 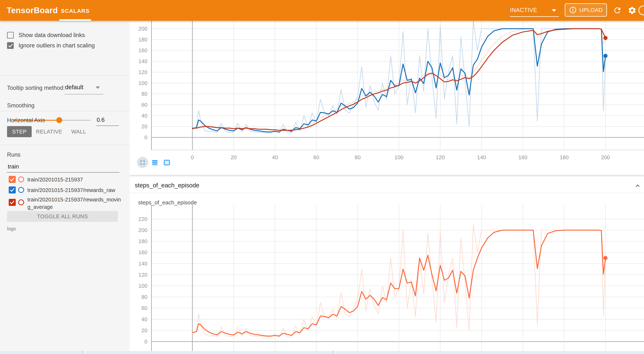 What do you see at coordinates (322, 10) in the screenshot?
I see `header-bar: TensorBoard SCALARS INACTIVE UPLOAD` at bounding box center [322, 10].